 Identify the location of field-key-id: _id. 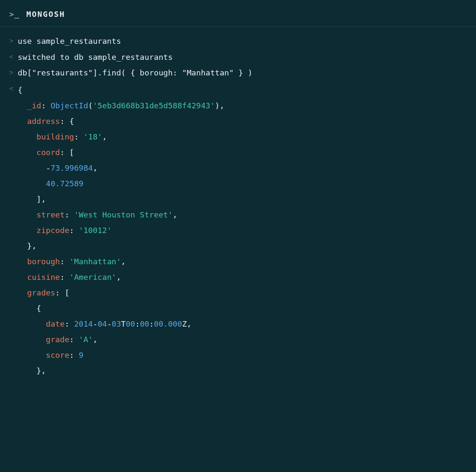
(34, 105).